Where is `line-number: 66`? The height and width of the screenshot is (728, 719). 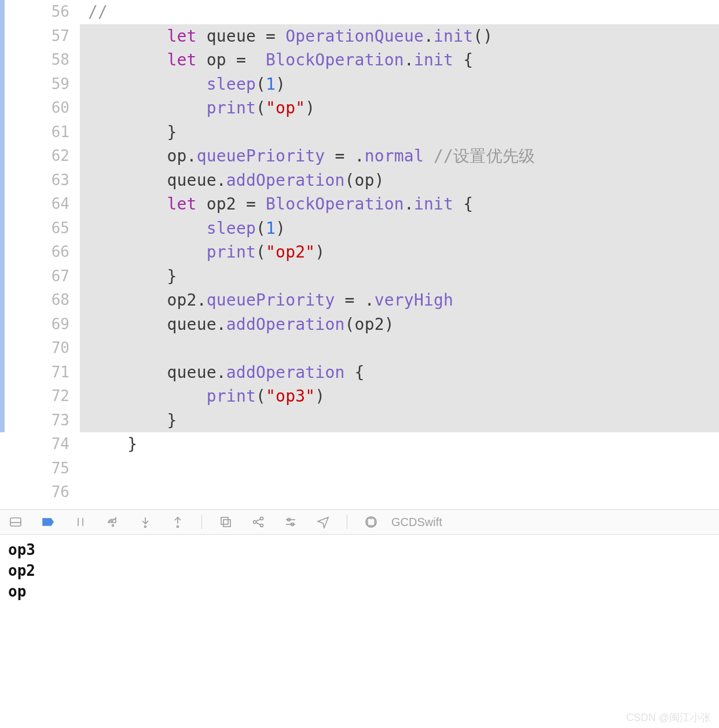
line-number: 66 is located at coordinates (42, 252).